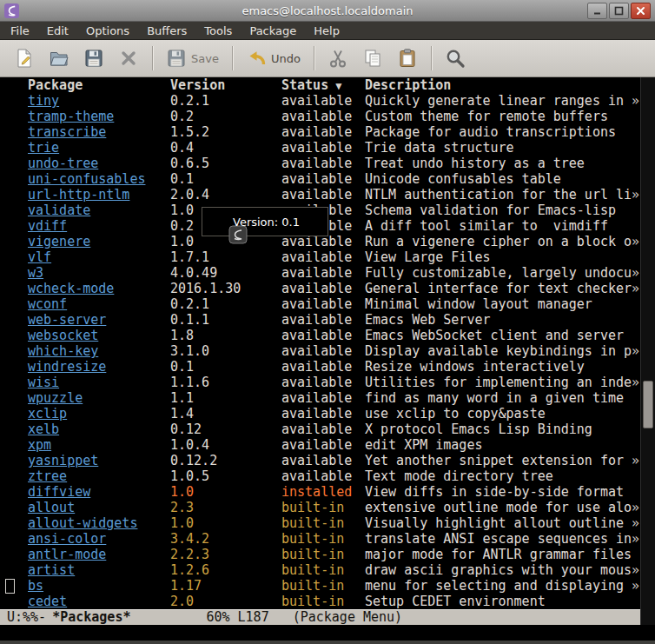 The image size is (655, 644). Describe the element at coordinates (91, 617) in the screenshot. I see `modeline-buffer-name: *Packages*` at that location.